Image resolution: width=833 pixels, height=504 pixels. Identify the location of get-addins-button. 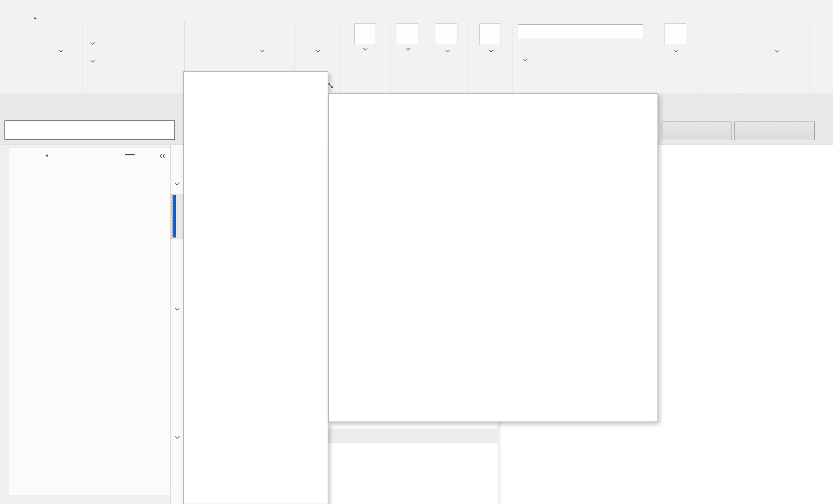
(721, 35).